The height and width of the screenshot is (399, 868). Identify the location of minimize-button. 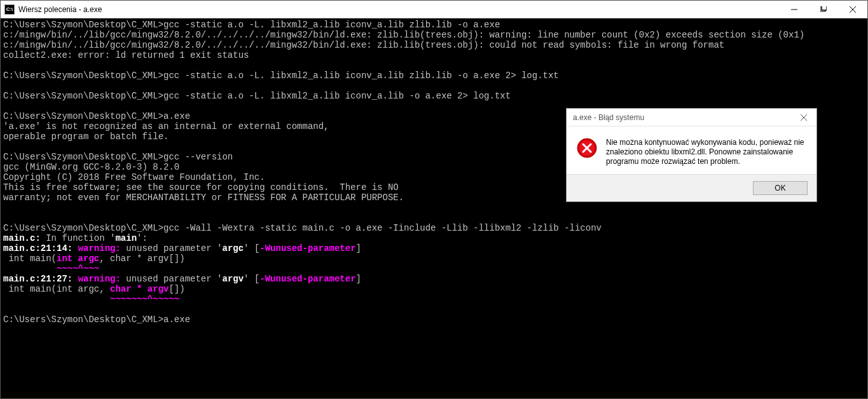
(794, 10).